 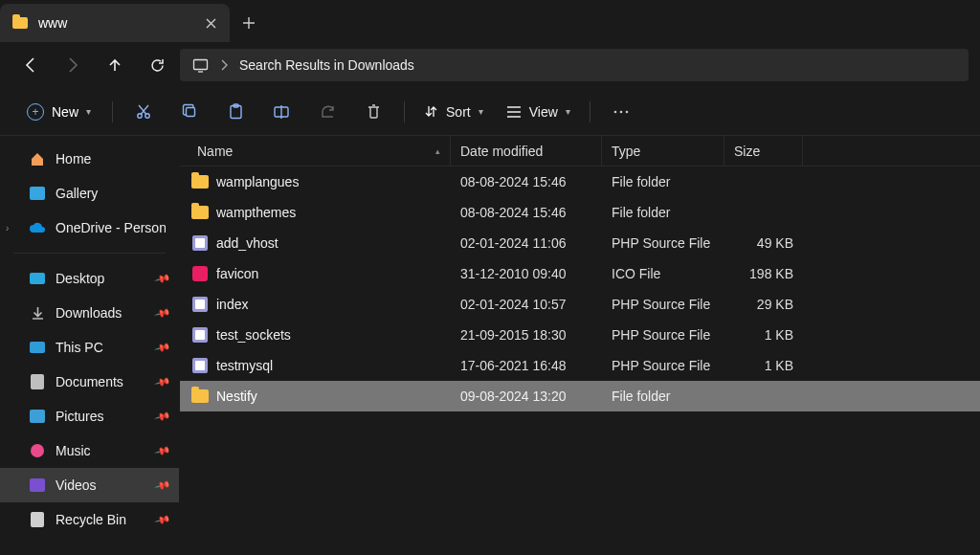 I want to click on sidebar-item-desktop: Desktop 📌, so click(x=90, y=278).